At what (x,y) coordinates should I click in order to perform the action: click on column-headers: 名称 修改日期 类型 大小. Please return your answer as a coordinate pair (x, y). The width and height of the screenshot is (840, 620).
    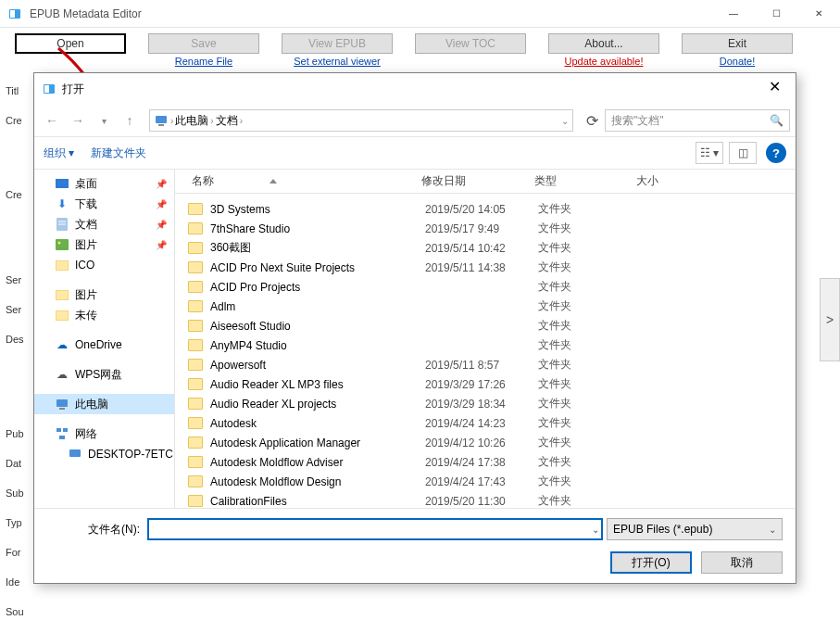
    Looking at the image, I should click on (485, 182).